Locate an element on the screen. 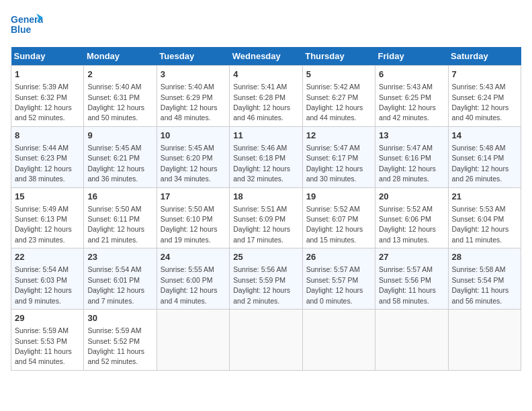 The width and height of the screenshot is (532, 411). weekday-header-friday: Friday is located at coordinates (412, 56).